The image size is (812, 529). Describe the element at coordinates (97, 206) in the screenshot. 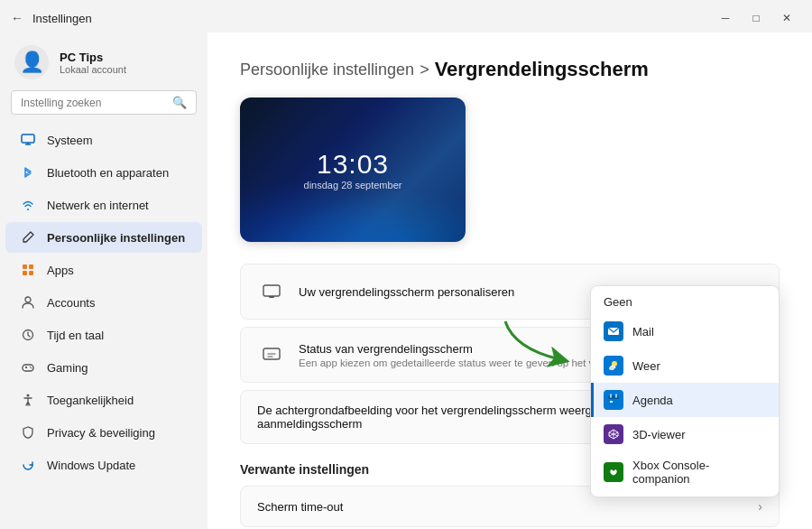

I see `sidebar-label-network: Netwerk en internet` at that location.